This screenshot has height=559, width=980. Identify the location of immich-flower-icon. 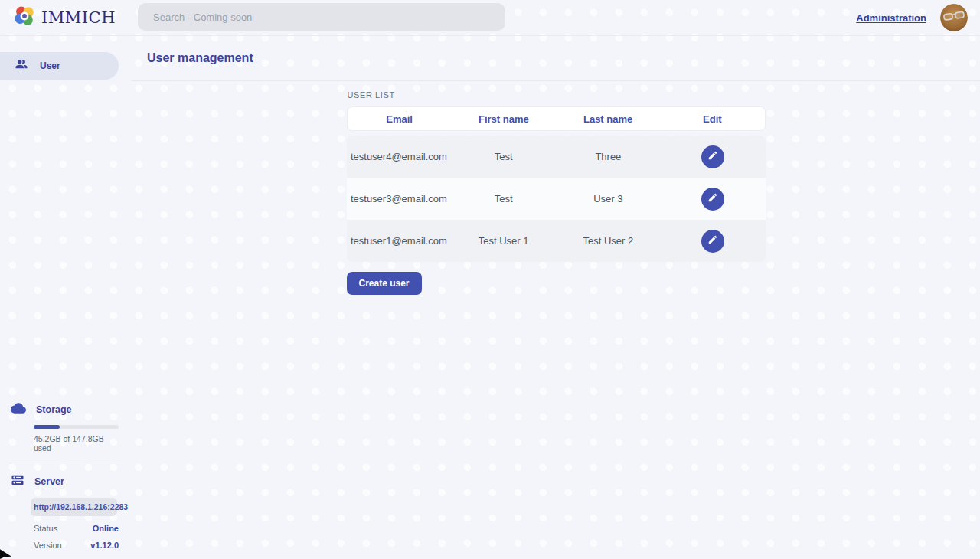
(24, 18).